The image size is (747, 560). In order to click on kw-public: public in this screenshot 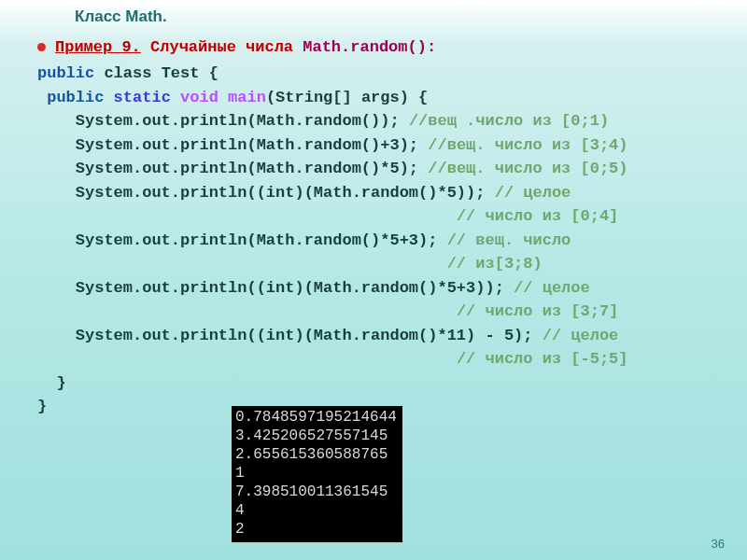, I will do `click(65, 73)`.